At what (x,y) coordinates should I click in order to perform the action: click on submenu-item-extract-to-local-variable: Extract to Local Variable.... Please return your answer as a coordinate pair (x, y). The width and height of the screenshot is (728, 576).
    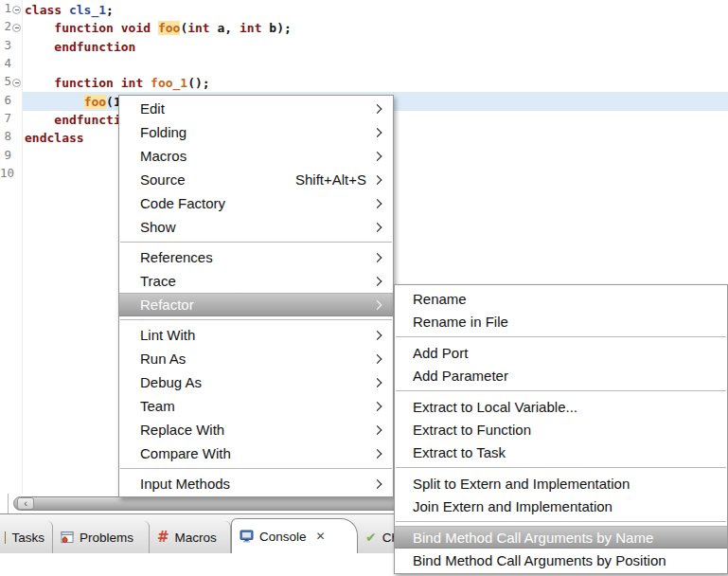
    Looking at the image, I should click on (560, 406).